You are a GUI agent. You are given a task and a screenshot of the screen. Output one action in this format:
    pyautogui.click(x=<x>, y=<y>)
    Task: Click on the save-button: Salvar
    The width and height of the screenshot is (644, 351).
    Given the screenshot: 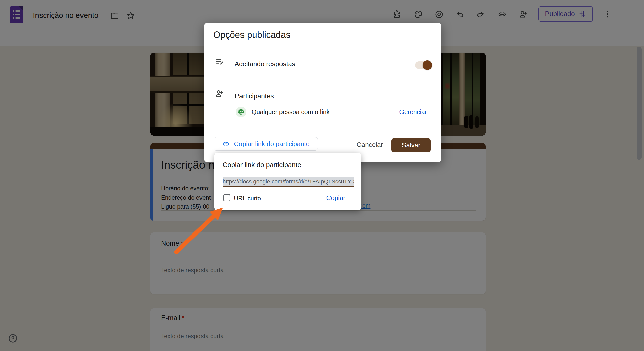 What is the action you would take?
    pyautogui.click(x=411, y=145)
    